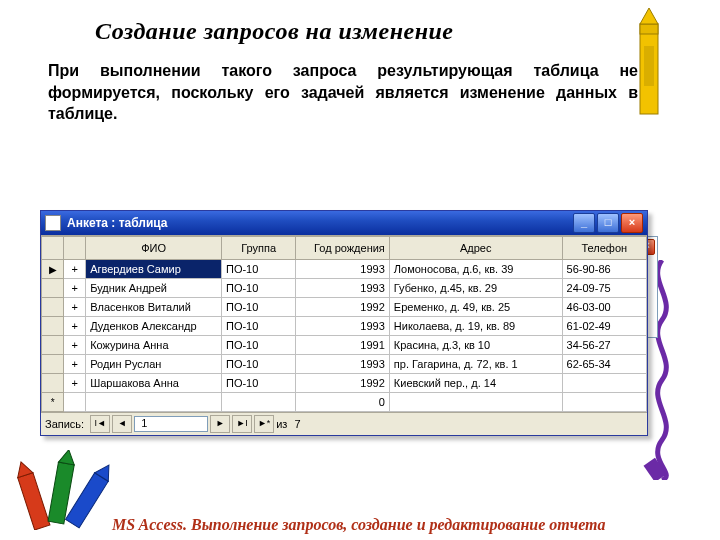 The width and height of the screenshot is (720, 540). I want to click on cell-addr, so click(476, 402).